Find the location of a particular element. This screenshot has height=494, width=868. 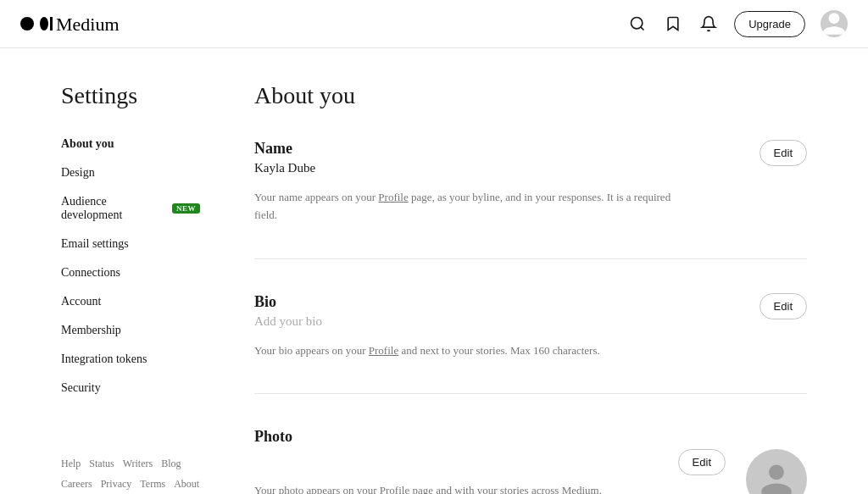

logo: Medium is located at coordinates (88, 24).